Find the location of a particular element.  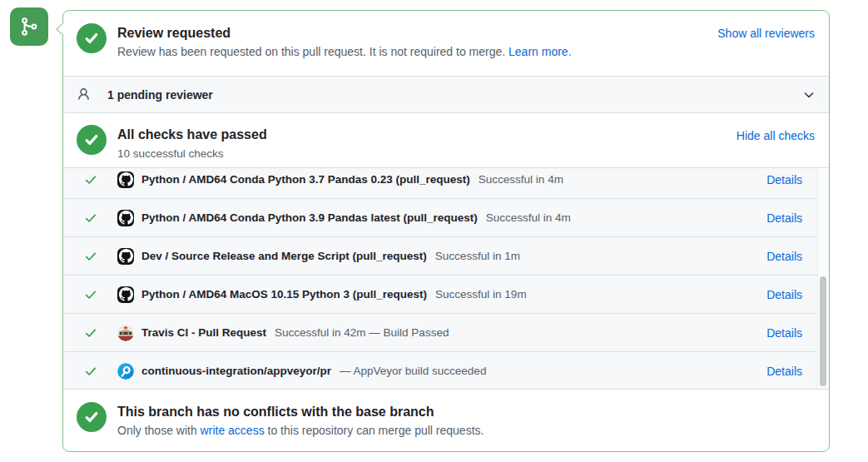

learn-more-link: Learn more. is located at coordinates (539, 52).